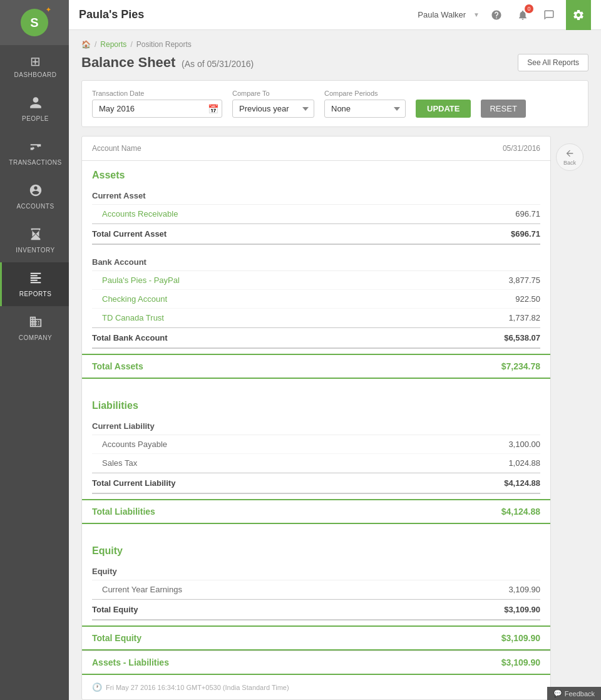  What do you see at coordinates (36, 192) in the screenshot?
I see `accounts-icon` at bounding box center [36, 192].